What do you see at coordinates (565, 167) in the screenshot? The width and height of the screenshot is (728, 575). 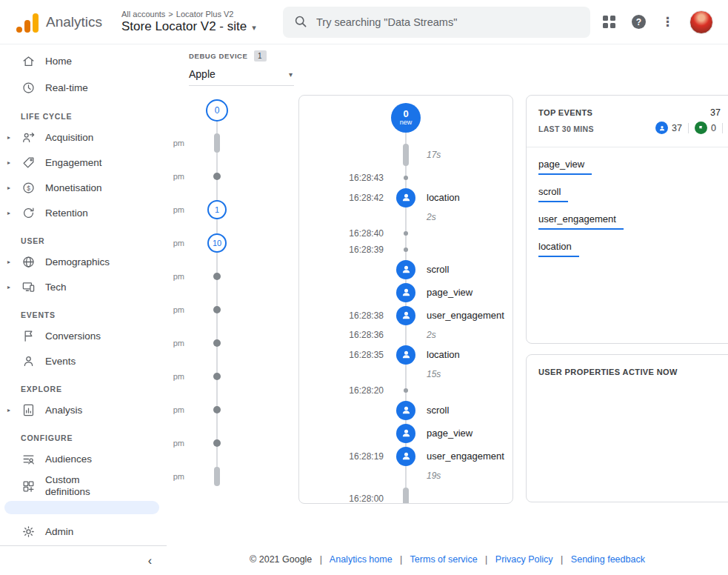 I see `top-event-name: page_view` at bounding box center [565, 167].